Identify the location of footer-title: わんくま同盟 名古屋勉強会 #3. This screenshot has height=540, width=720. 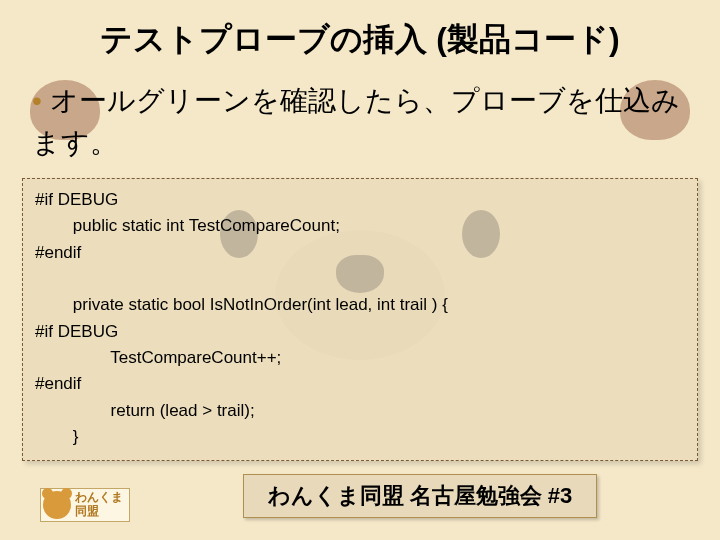
(420, 496).